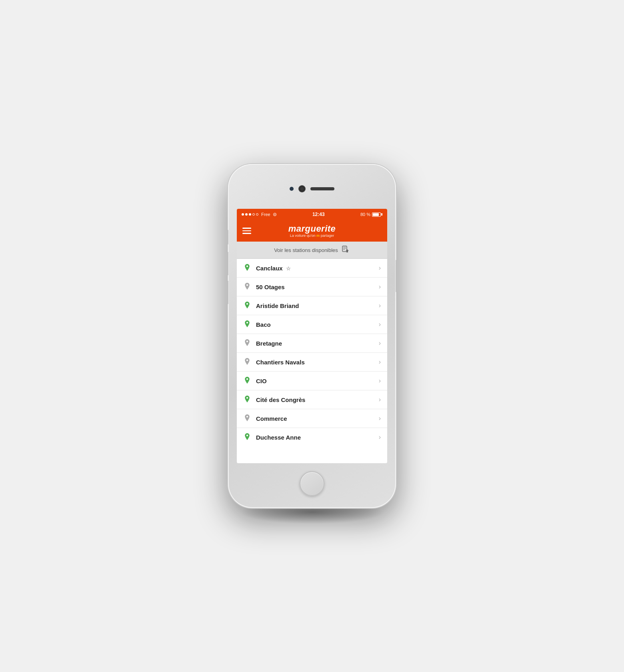 The height and width of the screenshot is (672, 624). I want to click on sensor, so click(292, 189).